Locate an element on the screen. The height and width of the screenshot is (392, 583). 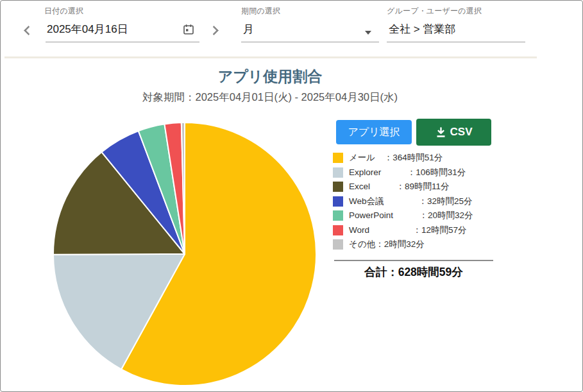
legend-label: メール ：364時間51分 is located at coordinates (396, 158).